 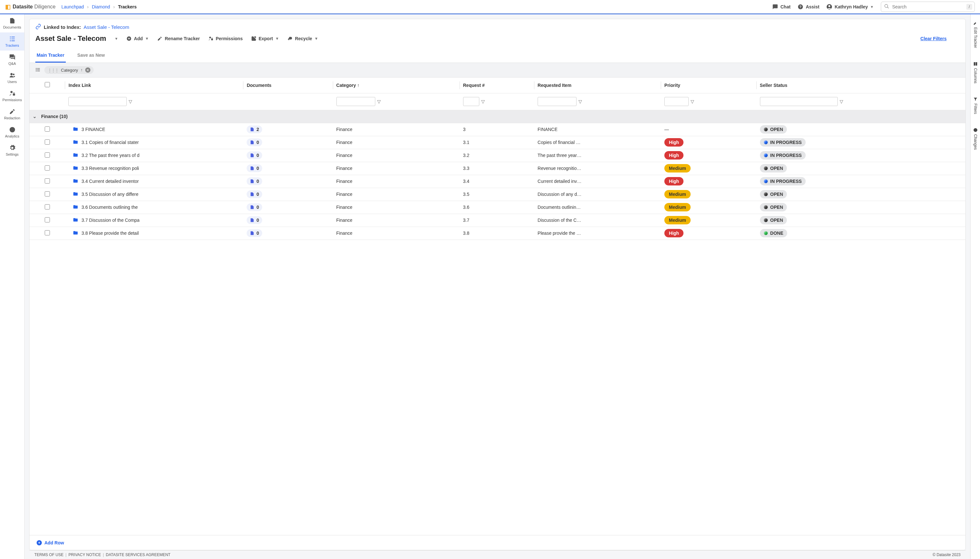 What do you see at coordinates (928, 7) in the screenshot?
I see `search-input` at bounding box center [928, 7].